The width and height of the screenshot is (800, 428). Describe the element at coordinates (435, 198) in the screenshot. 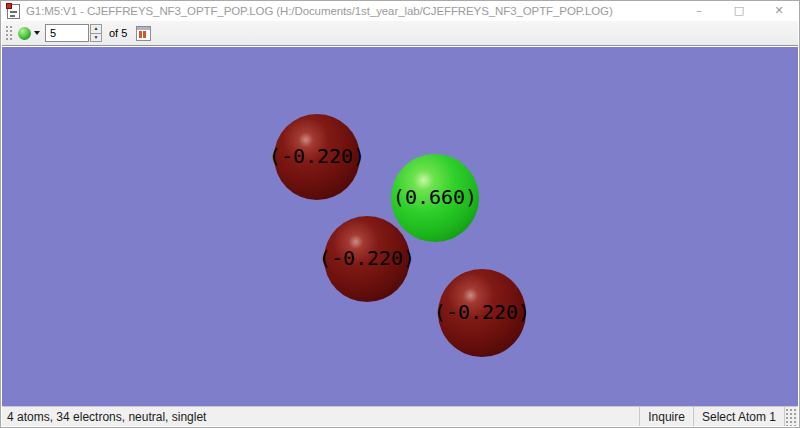

I see `atom-nitrogen-center: (0.660)` at that location.